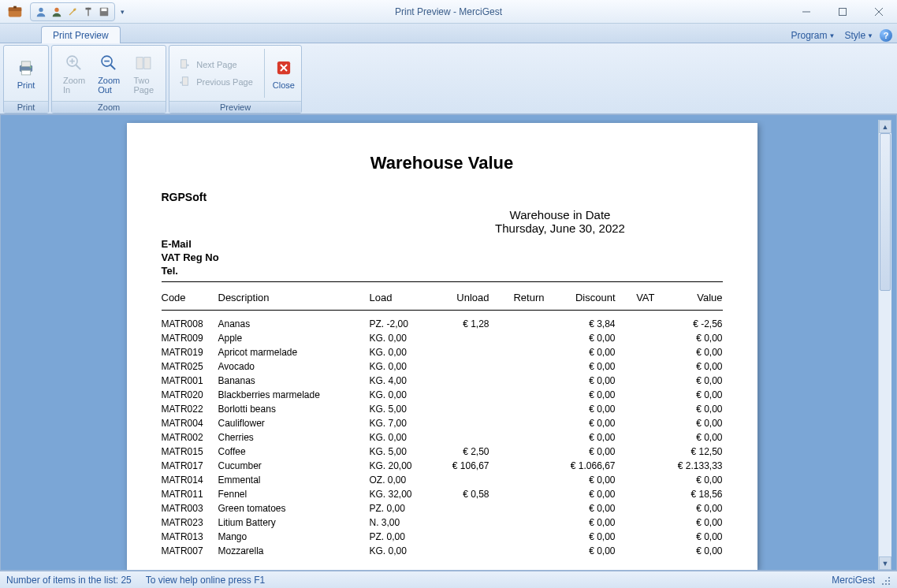  Describe the element at coordinates (517, 298) in the screenshot. I see `col-return: Return` at that location.